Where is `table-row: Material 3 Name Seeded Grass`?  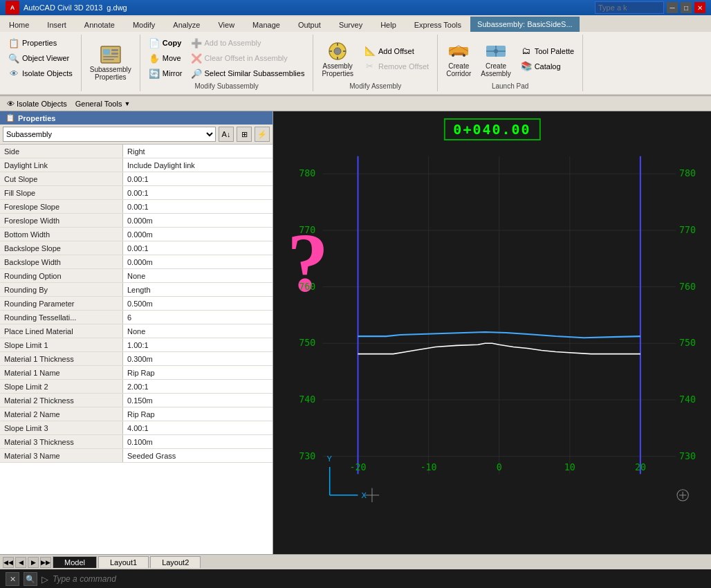
table-row: Material 3 Name Seeded Grass is located at coordinates (136, 456).